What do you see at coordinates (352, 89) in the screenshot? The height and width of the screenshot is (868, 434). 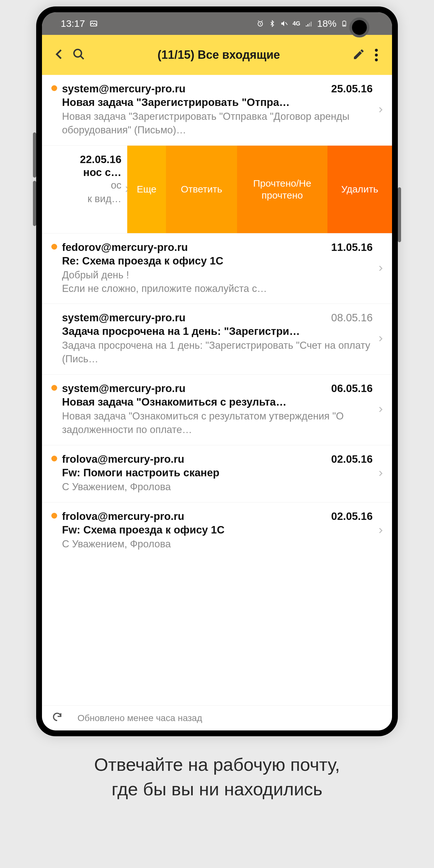 I see `email-date: 25.05.16` at bounding box center [352, 89].